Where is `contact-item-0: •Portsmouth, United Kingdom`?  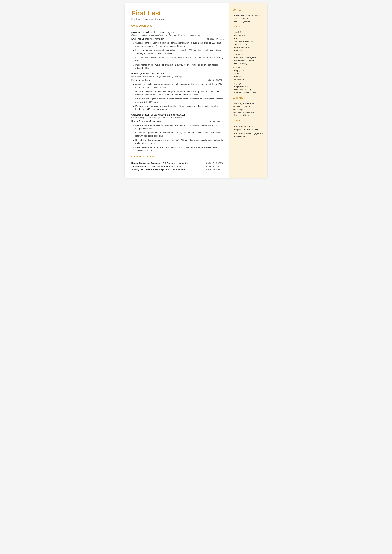
contact-item-0: •Portsmouth, United Kingdom is located at coordinates (248, 15).